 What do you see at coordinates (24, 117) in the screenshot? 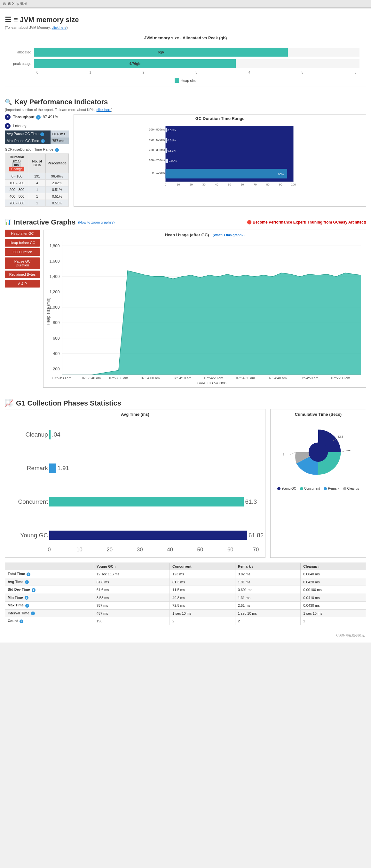
I see `throughput-label: Throughput` at bounding box center [24, 117].